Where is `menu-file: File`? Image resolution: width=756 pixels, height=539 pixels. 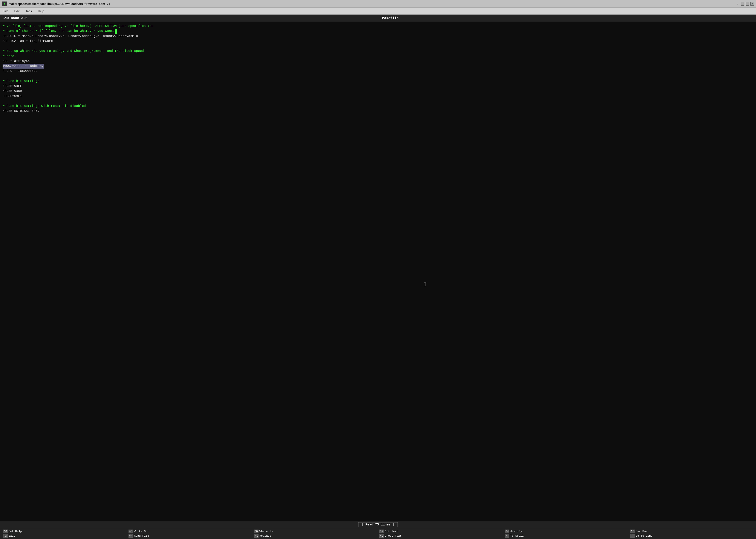
menu-file: File is located at coordinates (6, 11).